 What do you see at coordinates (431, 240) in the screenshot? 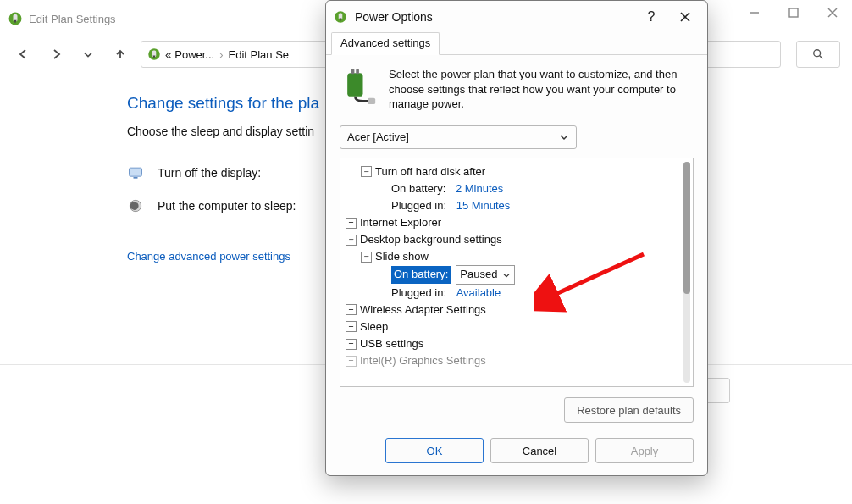
I see `tree-label: Desktop background settings` at bounding box center [431, 240].